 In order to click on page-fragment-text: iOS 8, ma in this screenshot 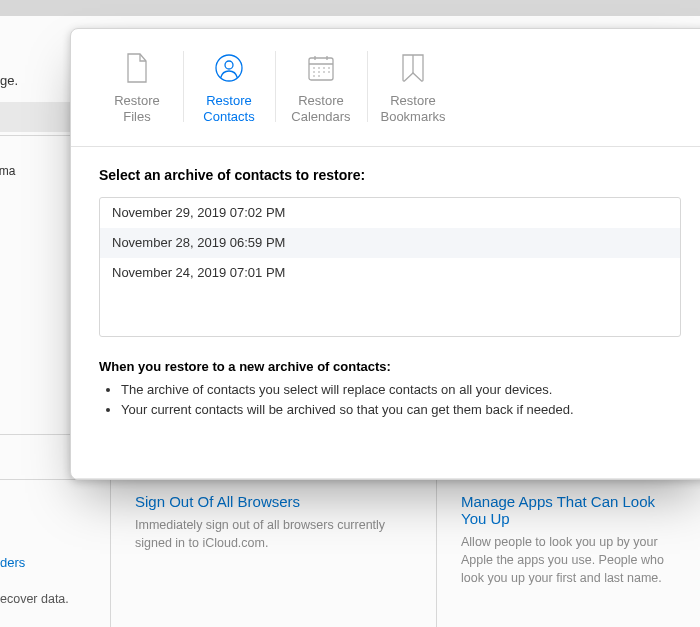, I will do `click(8, 171)`.